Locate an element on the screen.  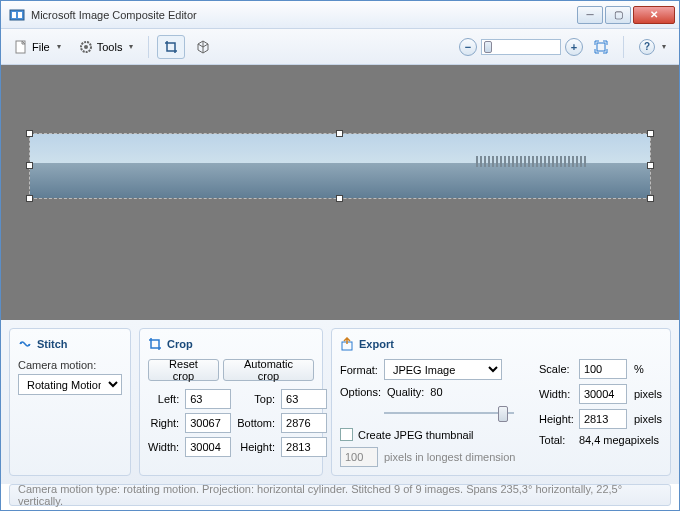
crop-right-input is located at coordinates (208, 423).